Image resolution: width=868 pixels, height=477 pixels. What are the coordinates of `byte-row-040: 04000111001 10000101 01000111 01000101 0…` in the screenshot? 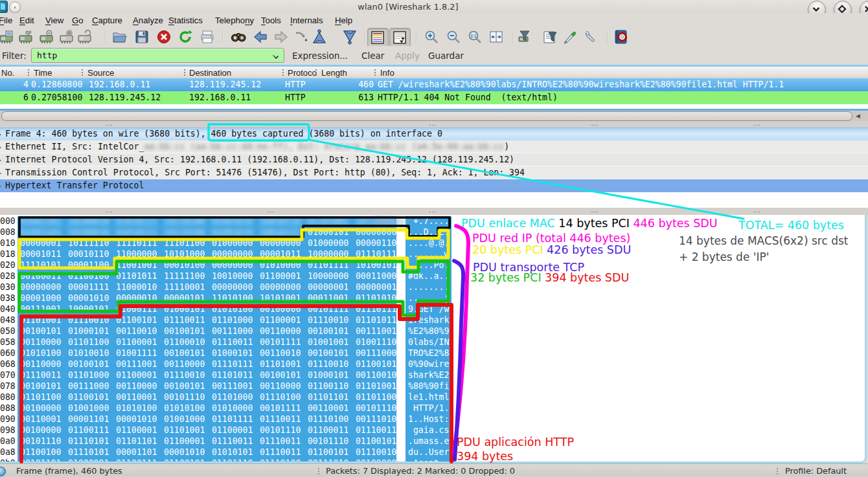 It's located at (433, 309).